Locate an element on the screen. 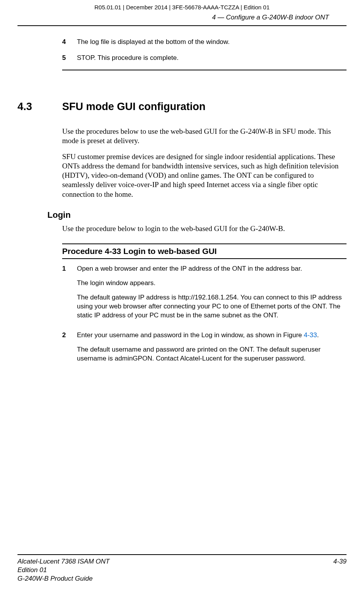 The height and width of the screenshot is (590, 364). section-paragraph-2: SFU customer premise devices are designe… is located at coordinates (204, 176).